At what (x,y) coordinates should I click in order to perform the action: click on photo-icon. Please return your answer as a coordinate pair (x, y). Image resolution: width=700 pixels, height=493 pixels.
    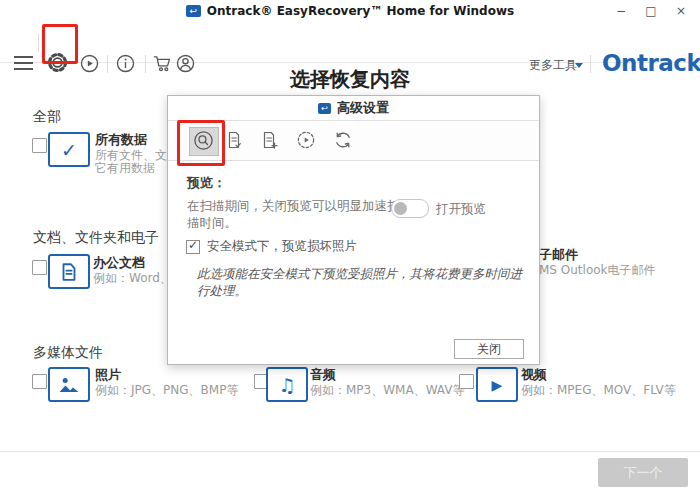
    Looking at the image, I should click on (69, 384).